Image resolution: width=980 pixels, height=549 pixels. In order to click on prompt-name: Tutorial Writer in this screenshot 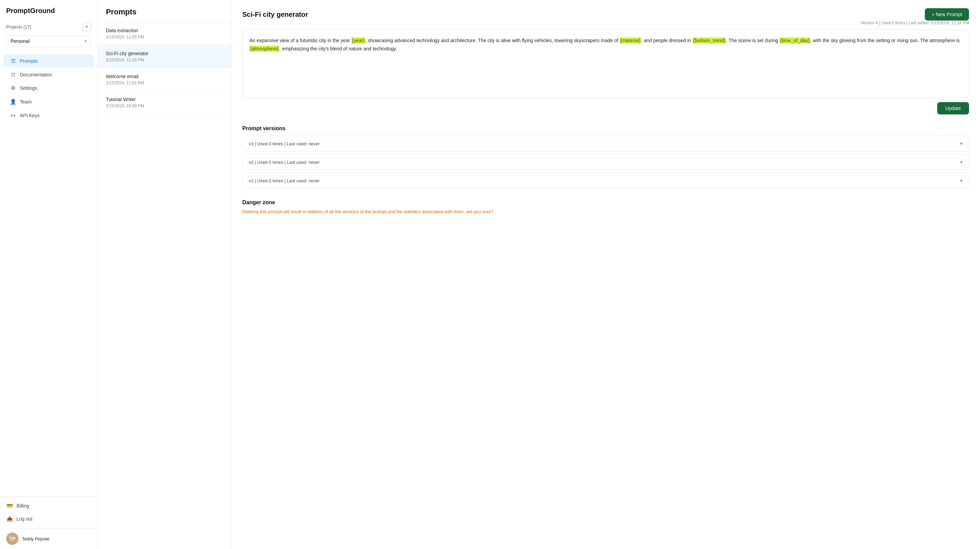, I will do `click(164, 99)`.